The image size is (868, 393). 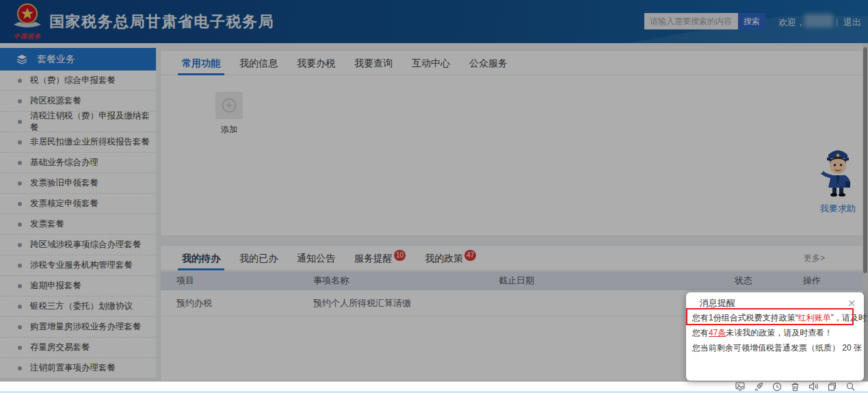 I want to click on trash-icon, so click(x=795, y=386).